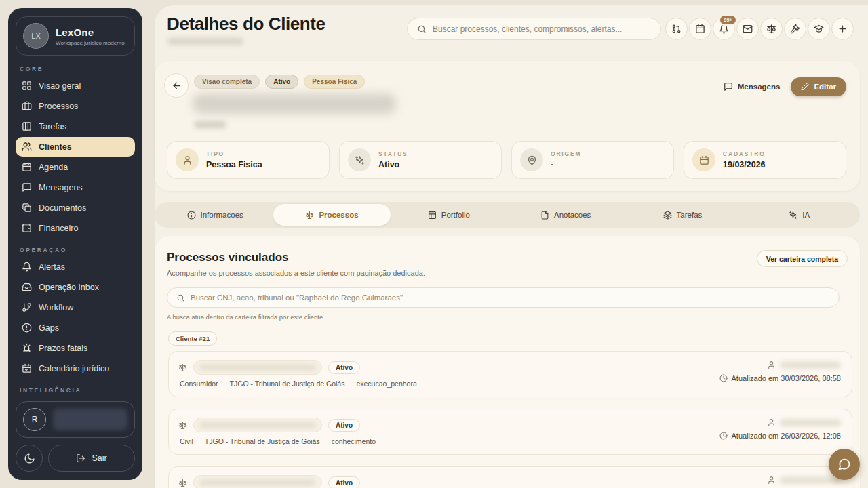  I want to click on sidebar-item-opera-o-inbox: Operação Inbox, so click(75, 287).